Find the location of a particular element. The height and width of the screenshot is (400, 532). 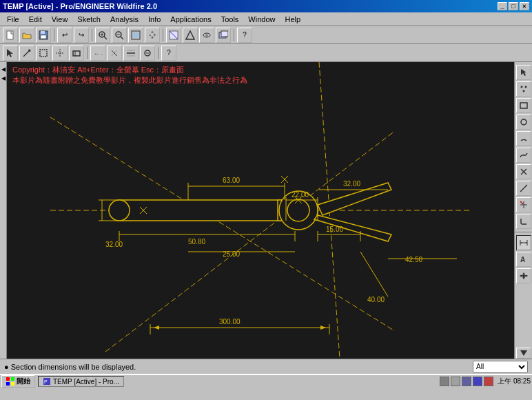

right-btn-circle is located at coordinates (524, 122).